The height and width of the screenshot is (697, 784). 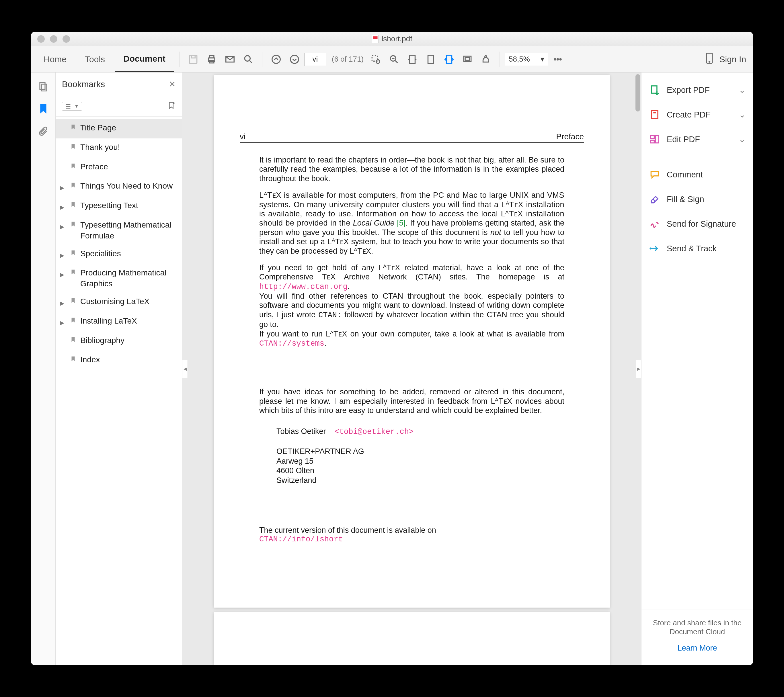 I want to click on bookmark-item: ▸Typesetting Text, so click(x=119, y=206).